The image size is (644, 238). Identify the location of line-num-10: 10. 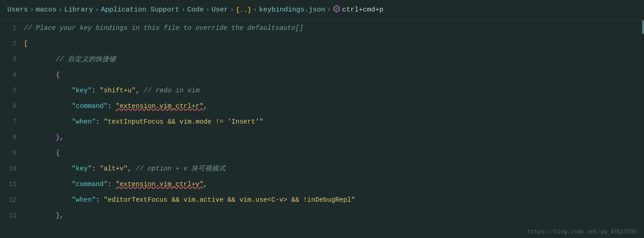
(12, 169).